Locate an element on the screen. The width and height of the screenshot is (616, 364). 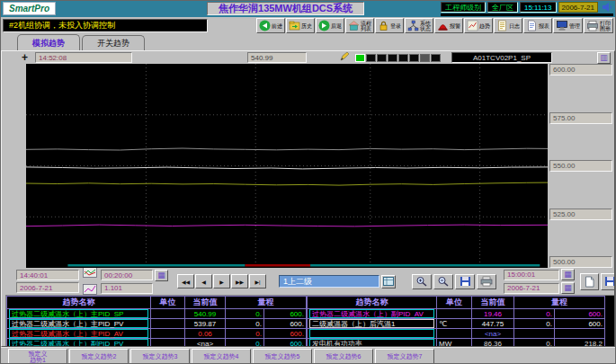
end-time-calendar-button: ▦ is located at coordinates (568, 275).